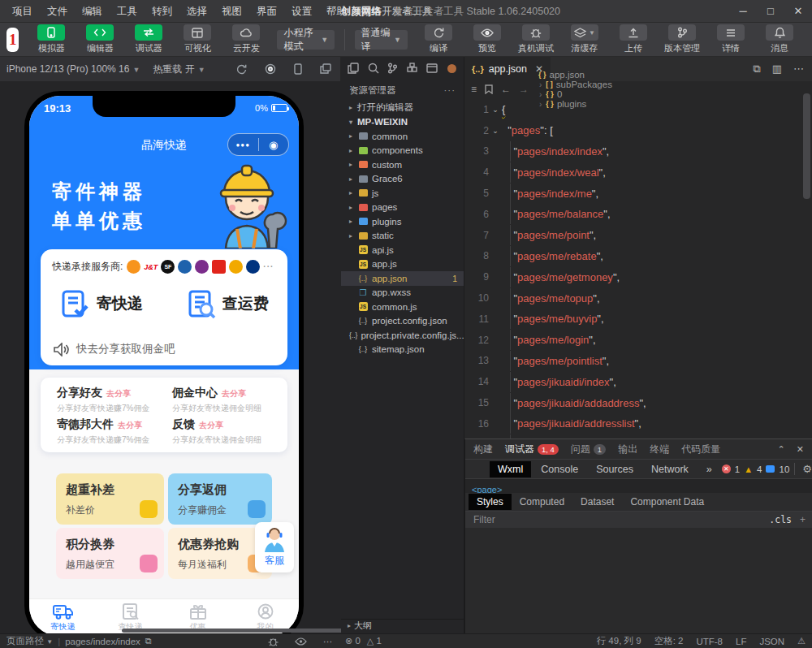 The width and height of the screenshot is (812, 648). Describe the element at coordinates (638, 172) in the screenshot. I see `code-line: 4 "pages/index/weal",` at that location.